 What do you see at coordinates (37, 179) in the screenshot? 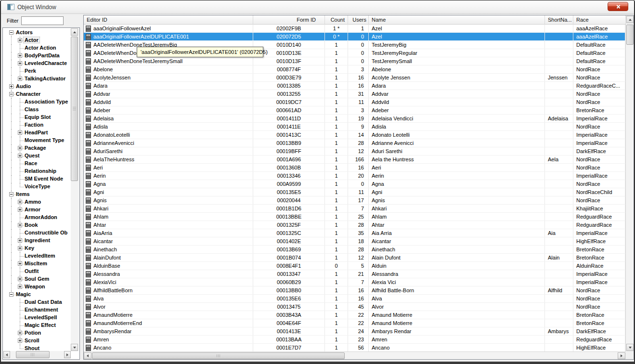
I see `tree-item-sm-event-node: SM Event Node` at bounding box center [37, 179].